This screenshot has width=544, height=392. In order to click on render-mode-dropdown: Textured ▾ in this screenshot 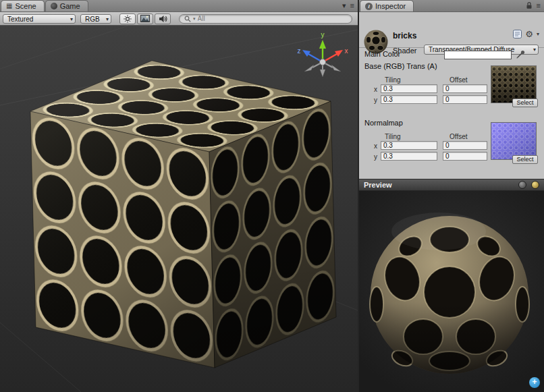, I will do `click(39, 19)`.